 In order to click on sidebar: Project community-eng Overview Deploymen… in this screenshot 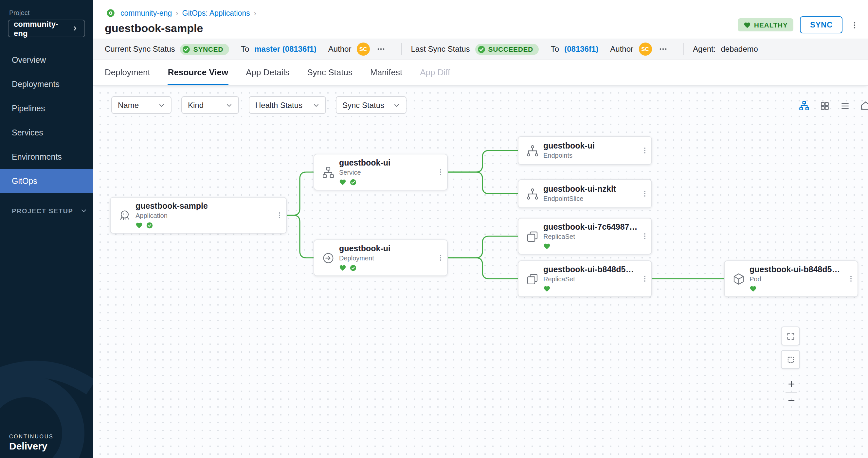, I will do `click(46, 229)`.